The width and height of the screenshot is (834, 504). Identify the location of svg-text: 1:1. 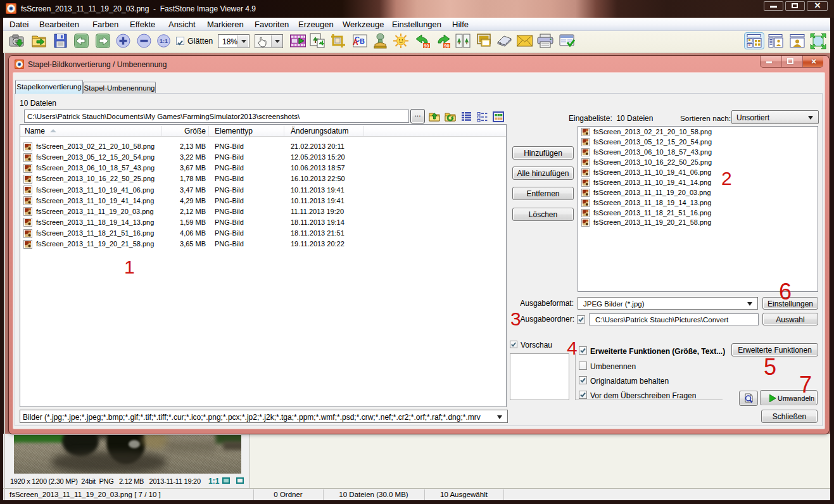
(163, 41).